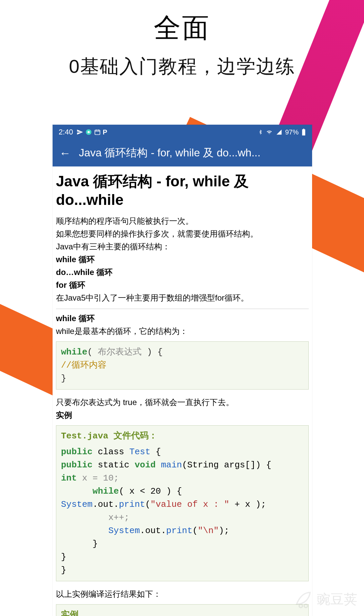 Image resolution: width=364 pixels, height=616 pixels. I want to click on pea-icon, so click(303, 599).